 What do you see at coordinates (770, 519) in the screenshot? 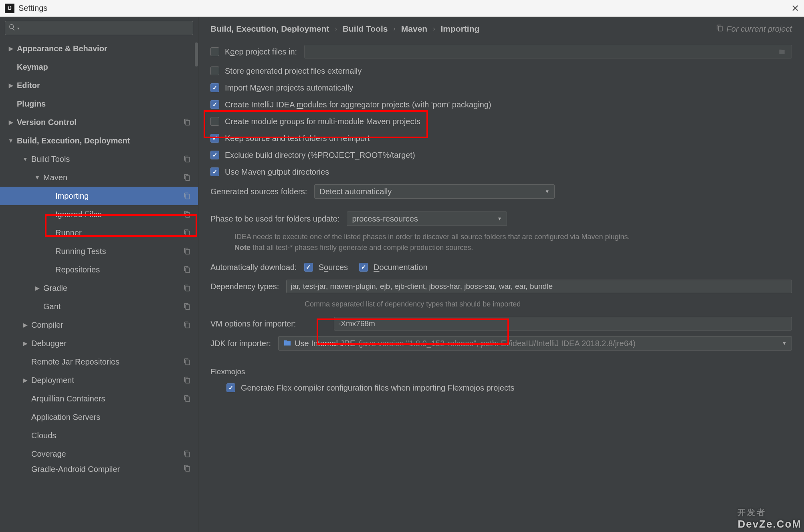
I see `watermark: 开发者 DevZe.CoM` at bounding box center [770, 519].